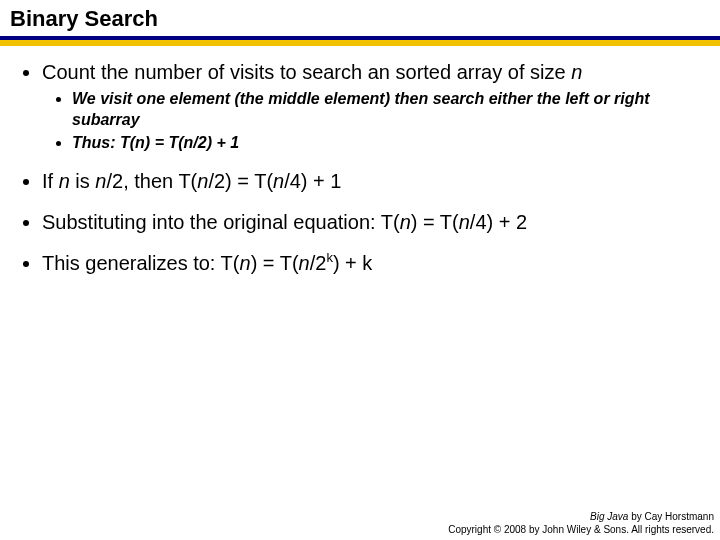 Image resolution: width=720 pixels, height=540 pixels. Describe the element at coordinates (240, 181) in the screenshot. I see `b2-d: /2) = T(` at that location.